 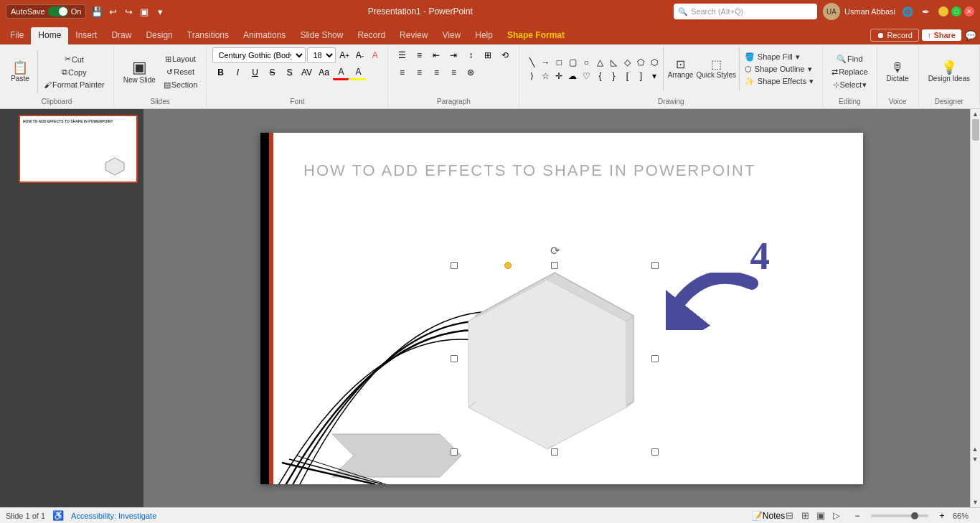 What do you see at coordinates (139, 72) in the screenshot?
I see `new-slide-button: ▣ New Slide` at bounding box center [139, 72].